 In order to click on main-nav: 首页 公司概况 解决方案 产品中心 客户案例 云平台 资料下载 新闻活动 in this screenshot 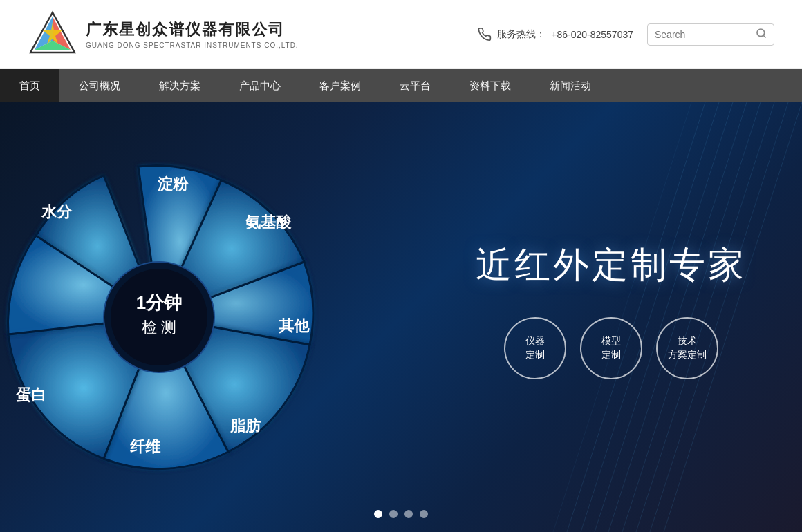, I will do `click(401, 86)`.